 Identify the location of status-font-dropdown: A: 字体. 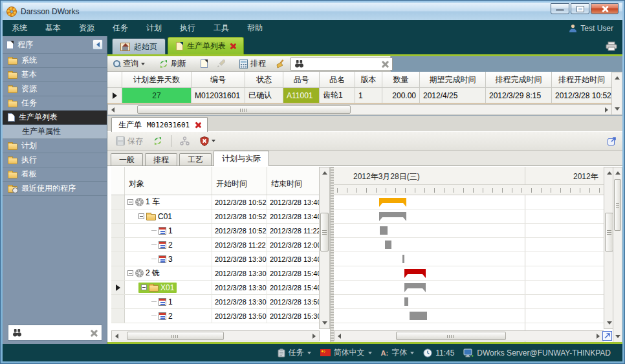
(398, 353).